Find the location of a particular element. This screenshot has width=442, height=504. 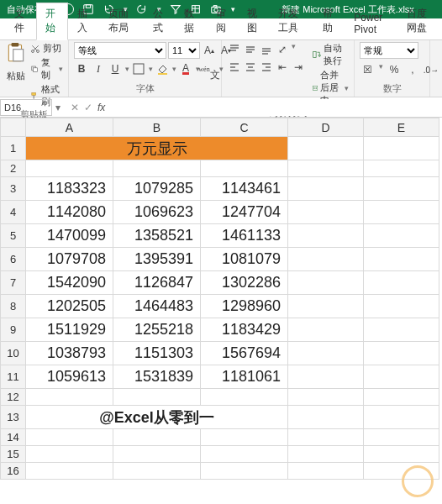

table-row: 13@Excel从零到一 is located at coordinates (220, 417).